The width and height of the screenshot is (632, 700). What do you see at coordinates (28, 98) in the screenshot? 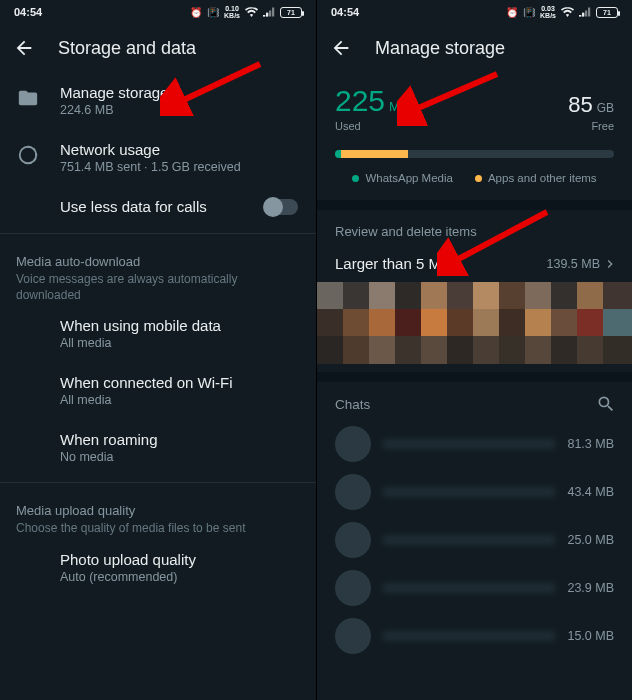
I see `folder-icon` at bounding box center [28, 98].